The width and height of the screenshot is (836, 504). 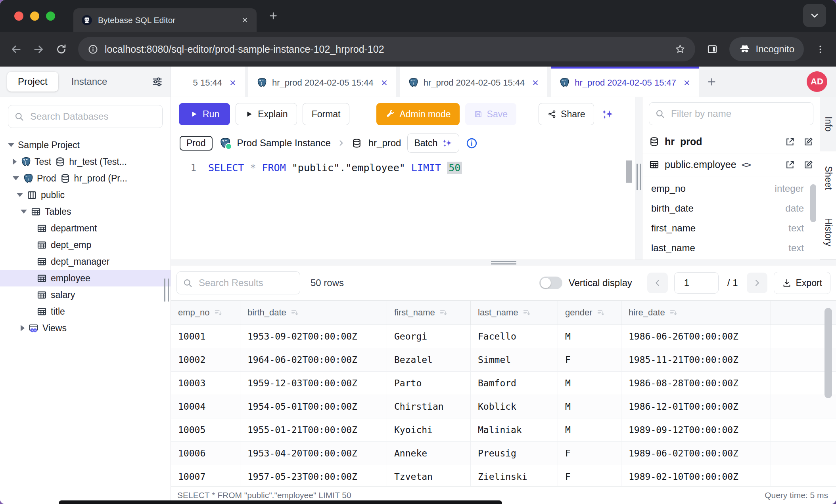 I want to click on panel-resize-handle, so click(x=639, y=177).